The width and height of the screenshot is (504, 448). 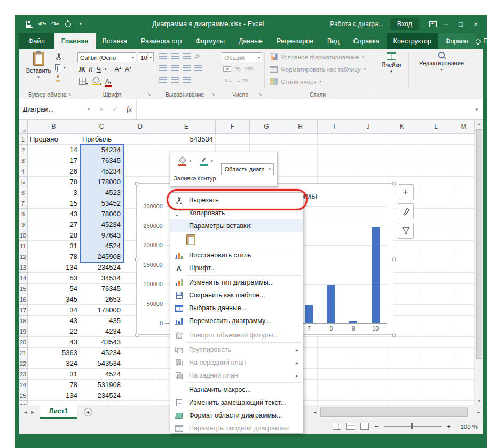 What do you see at coordinates (54, 385) in the screenshot?
I see `cell-B24: 78` at bounding box center [54, 385].